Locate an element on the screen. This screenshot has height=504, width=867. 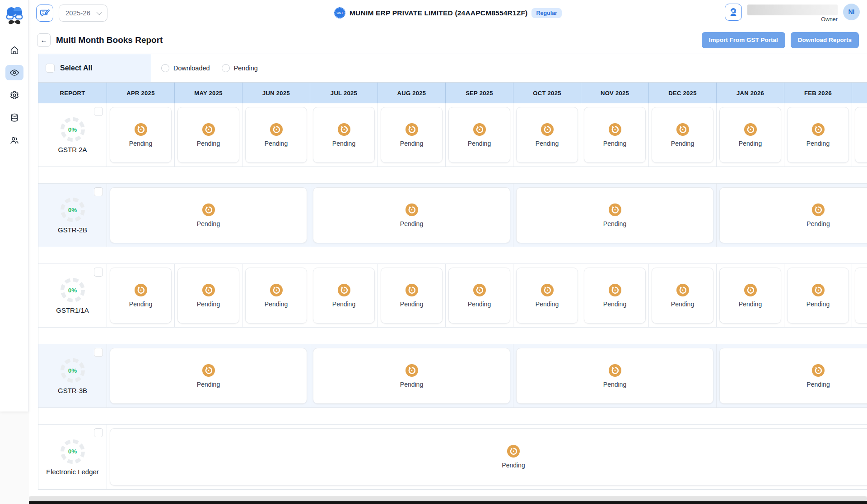
users-icon is located at coordinates (14, 140).